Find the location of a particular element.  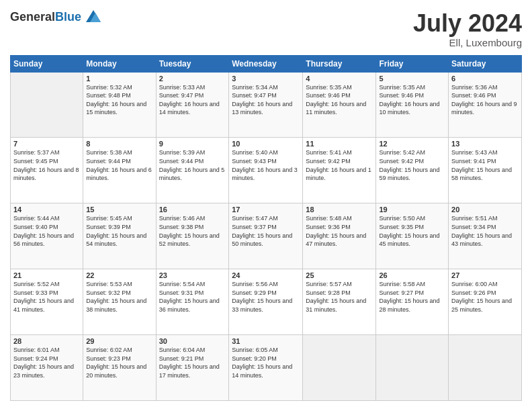

day-info: Sunrise: 5:52 AMSunset: 9:33 PMDaylight:… is located at coordinates (47, 297).